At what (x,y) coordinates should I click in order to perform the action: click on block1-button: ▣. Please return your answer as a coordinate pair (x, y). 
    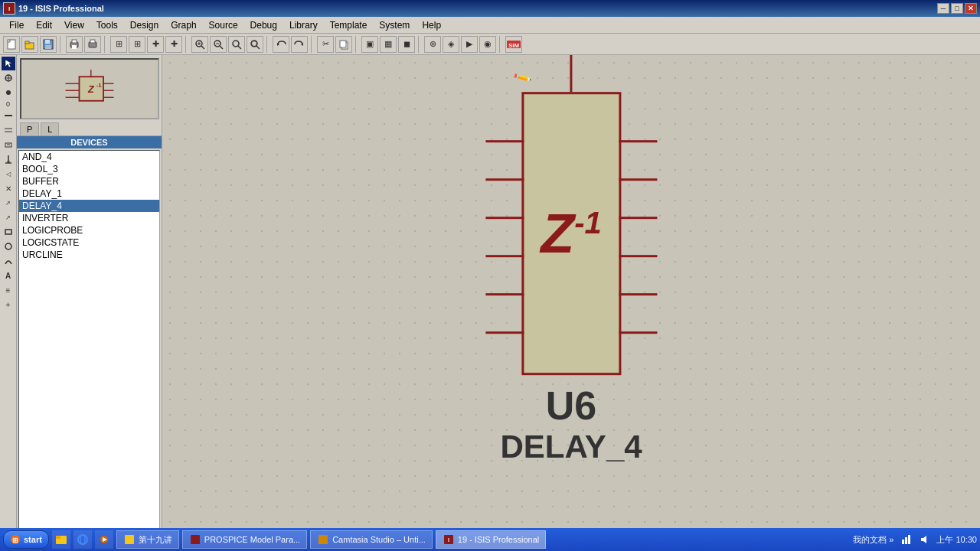
    Looking at the image, I should click on (370, 44).